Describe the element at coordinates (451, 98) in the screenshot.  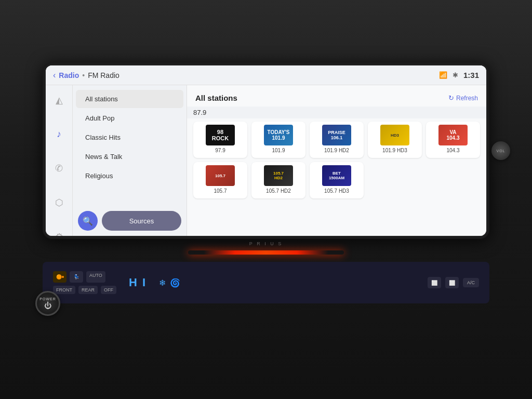
I see `refresh-icon: ↻` at that location.